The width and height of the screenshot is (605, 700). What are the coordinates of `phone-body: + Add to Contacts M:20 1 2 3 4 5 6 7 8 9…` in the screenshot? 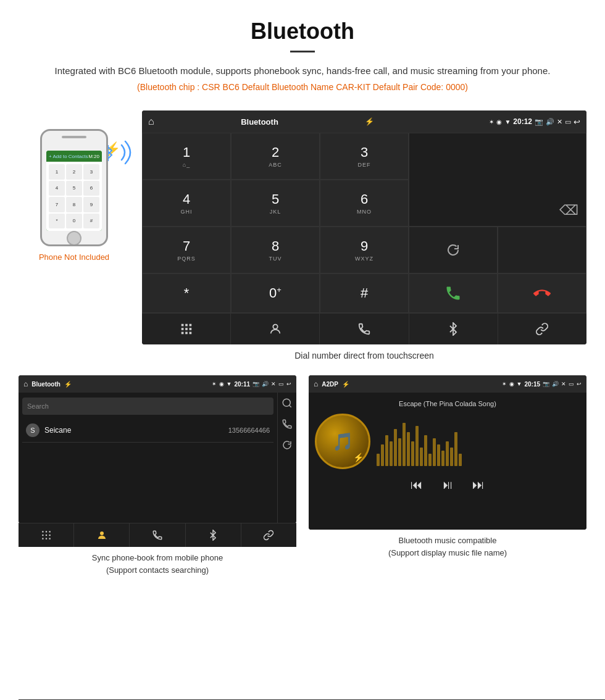 It's located at (74, 188).